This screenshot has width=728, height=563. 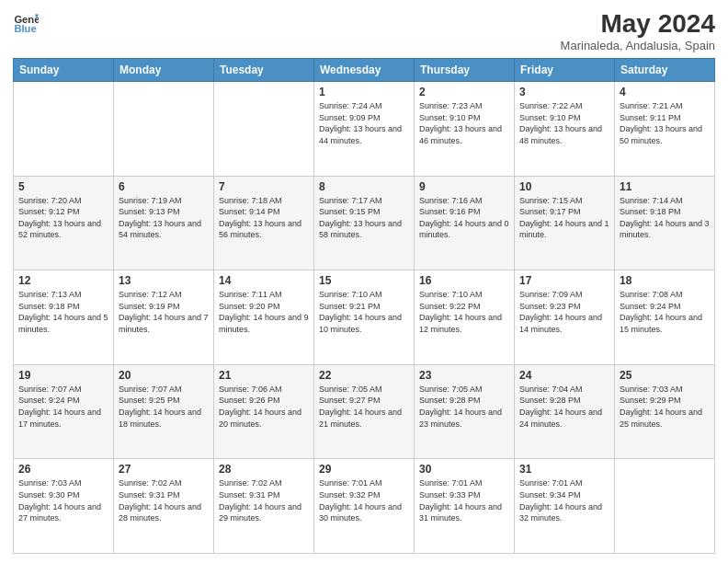 I want to click on calendar-cell-2-4: 8Sunrise: 7:17 AMSunset: 9:15 PMDaylight…, so click(x=364, y=223).